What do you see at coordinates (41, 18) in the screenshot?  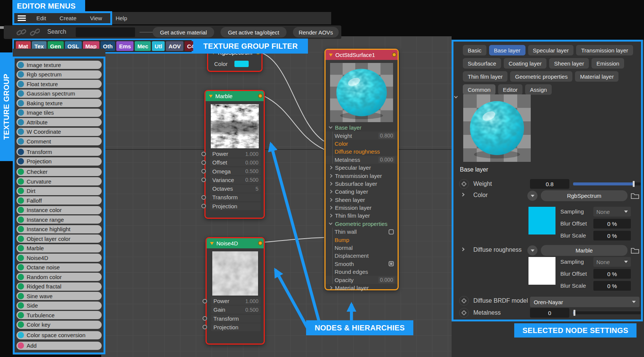 I see `menu-edit: Edit` at bounding box center [41, 18].